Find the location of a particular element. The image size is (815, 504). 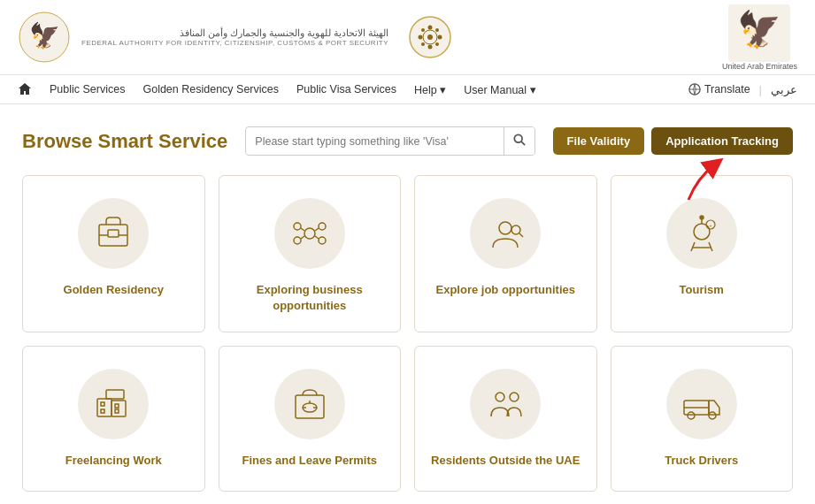

app-tracking-button: Application Tracking is located at coordinates (722, 141).